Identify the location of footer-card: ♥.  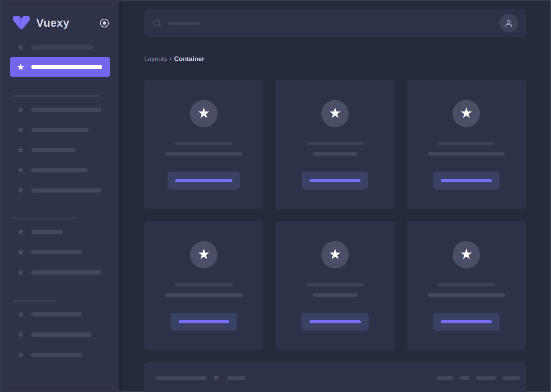
(335, 377).